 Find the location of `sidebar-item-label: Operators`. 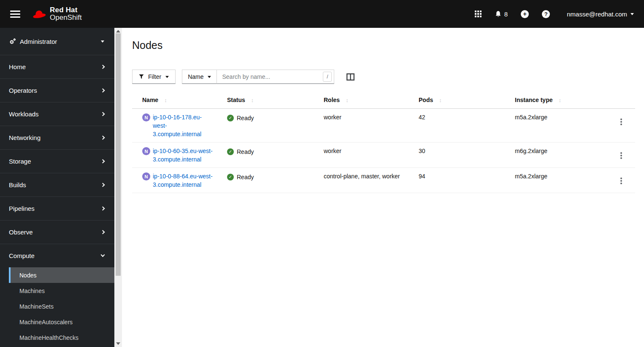

sidebar-item-label: Operators is located at coordinates (23, 90).